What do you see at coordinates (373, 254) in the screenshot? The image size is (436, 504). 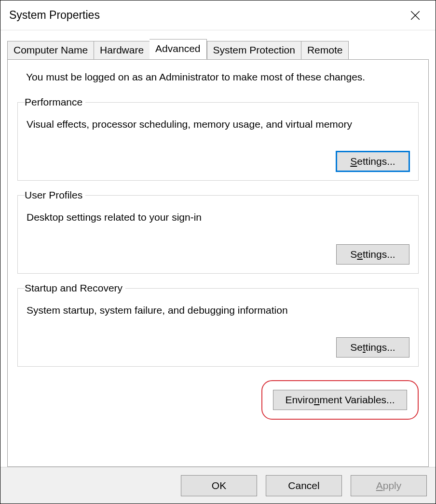 I see `user-profiles-settings-button: Settings...` at bounding box center [373, 254].